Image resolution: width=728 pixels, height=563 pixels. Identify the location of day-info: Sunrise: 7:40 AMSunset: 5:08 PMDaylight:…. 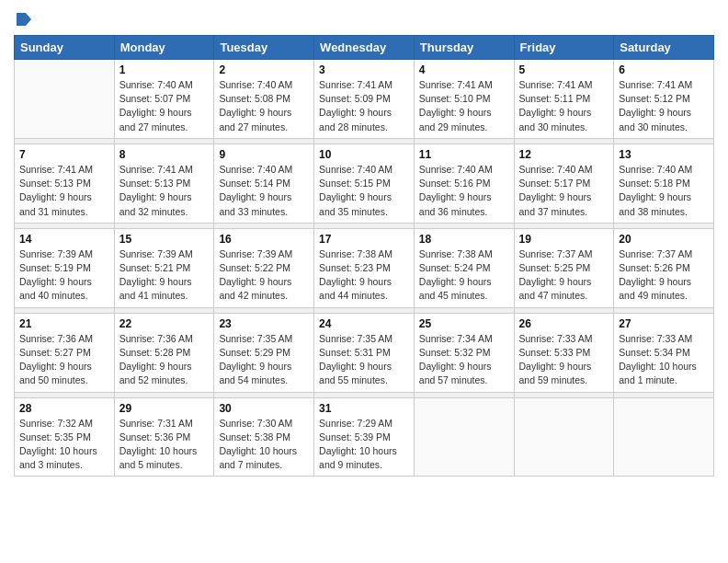
(264, 107).